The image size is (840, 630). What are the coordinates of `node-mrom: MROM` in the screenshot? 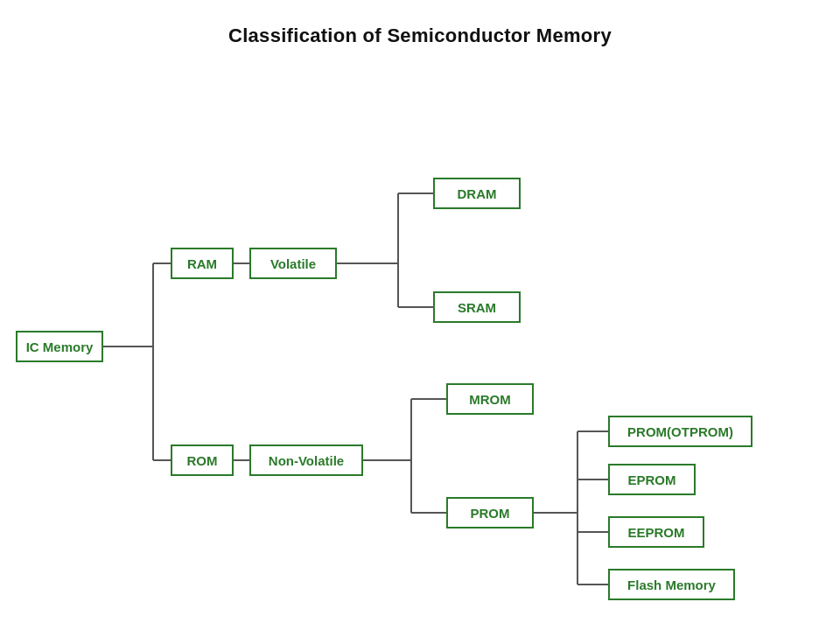 It's located at (490, 399).